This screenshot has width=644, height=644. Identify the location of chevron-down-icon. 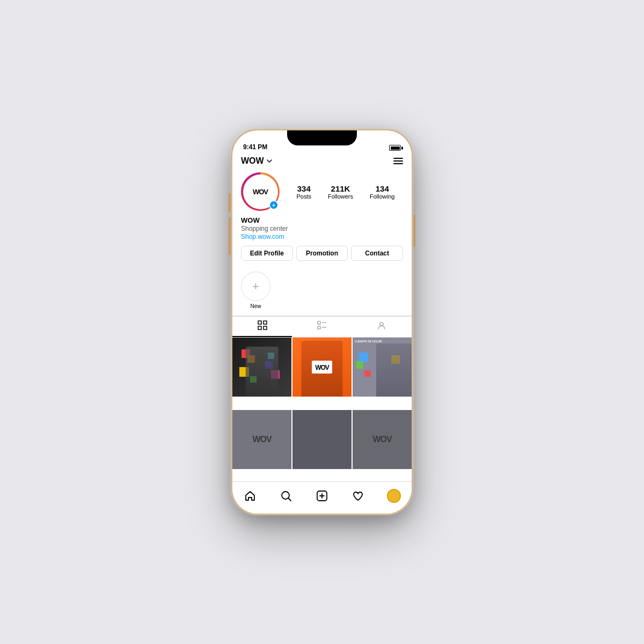
(269, 161).